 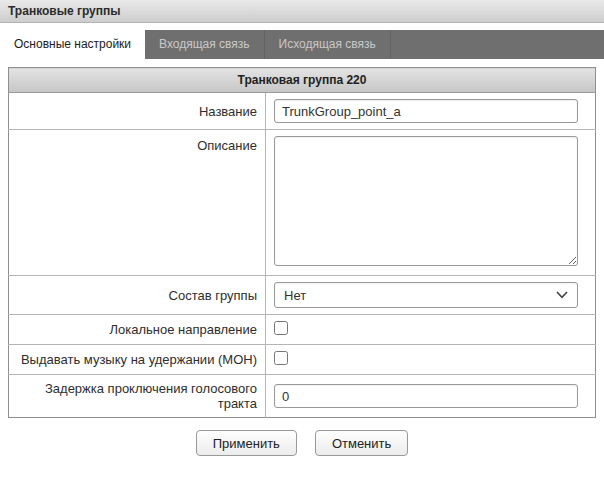 I want to click on cancel-button: Отменить, so click(x=362, y=443).